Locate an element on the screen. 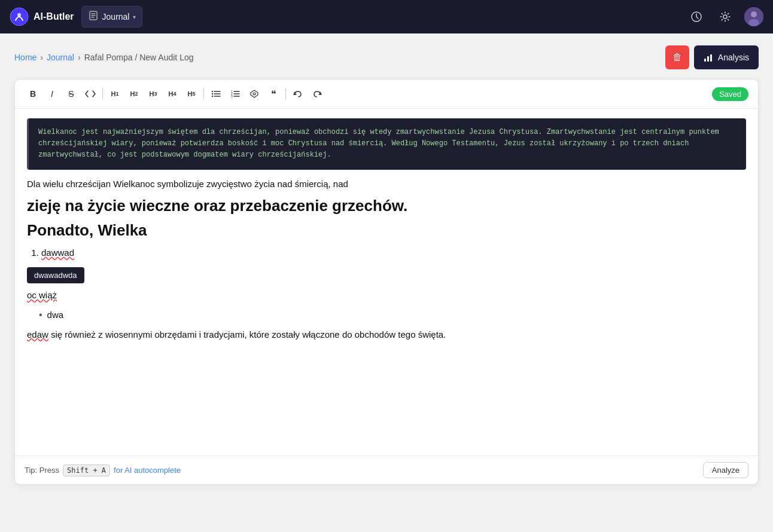 This screenshot has height=532, width=773. italic-button: I is located at coordinates (52, 94).